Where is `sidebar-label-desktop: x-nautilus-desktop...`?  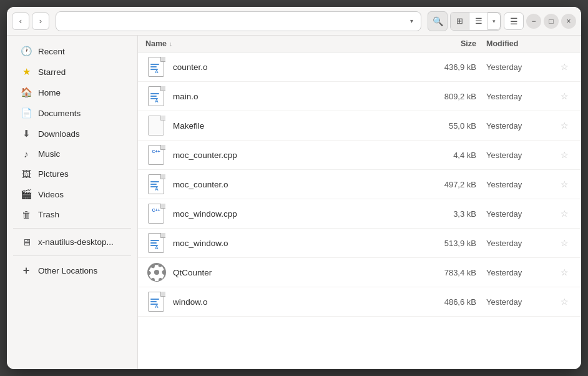 sidebar-label-desktop: x-nautilus-desktop... is located at coordinates (76, 242).